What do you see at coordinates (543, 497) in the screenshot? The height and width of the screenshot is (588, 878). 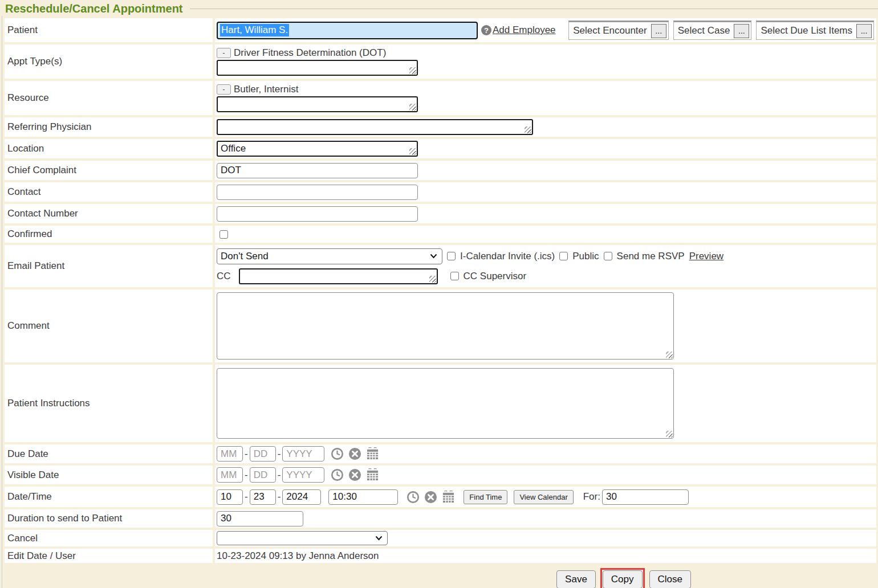 I see `view-calendar-button: View Calendar` at bounding box center [543, 497].